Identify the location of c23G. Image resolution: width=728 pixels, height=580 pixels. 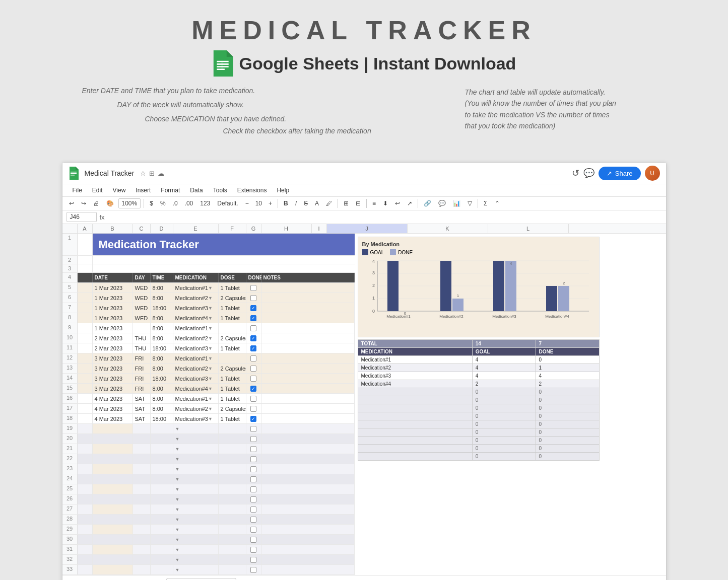
(254, 469).